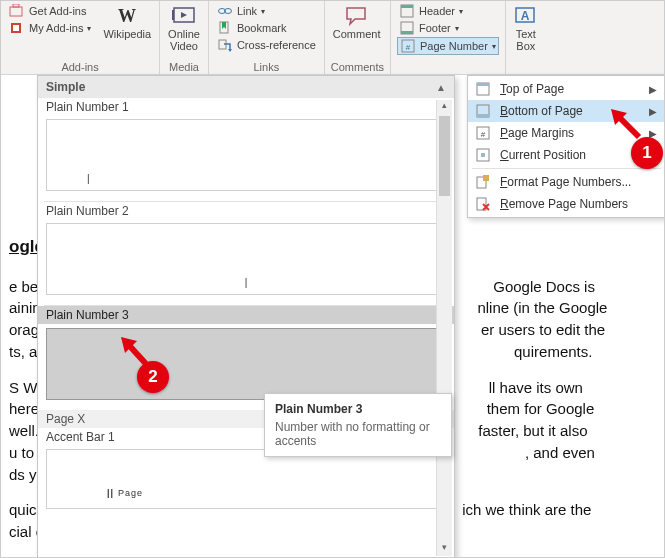  I want to click on group-comments: Comment Comments, so click(358, 38).